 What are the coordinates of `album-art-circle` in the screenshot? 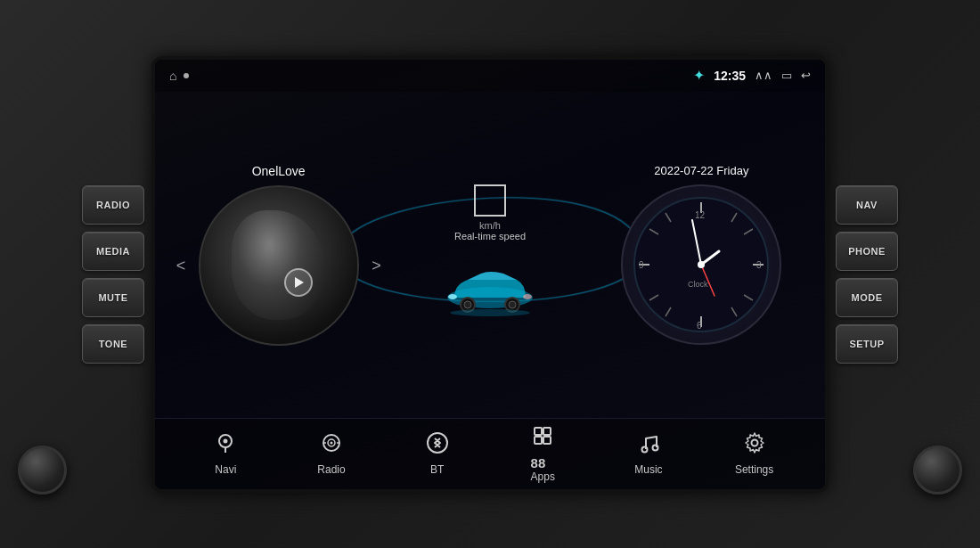 It's located at (279, 266).